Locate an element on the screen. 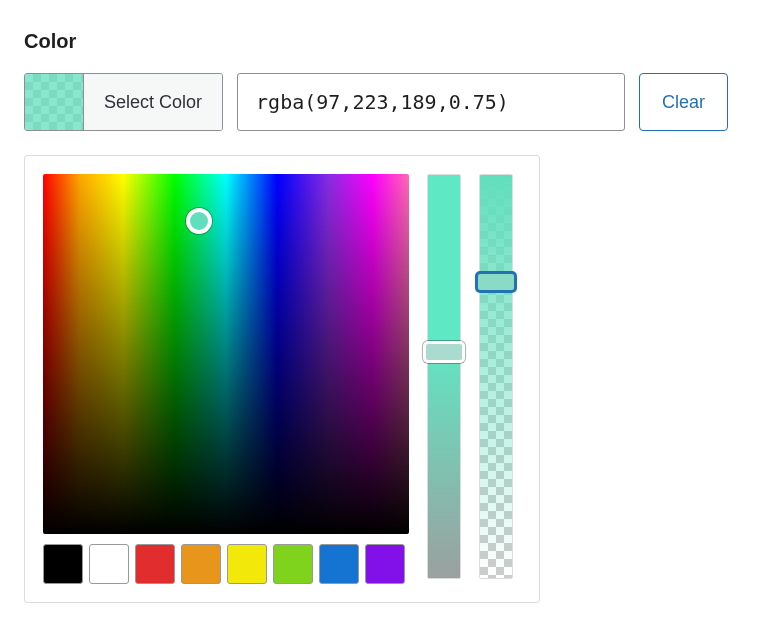  select-color-button: Select Color is located at coordinates (152, 102).